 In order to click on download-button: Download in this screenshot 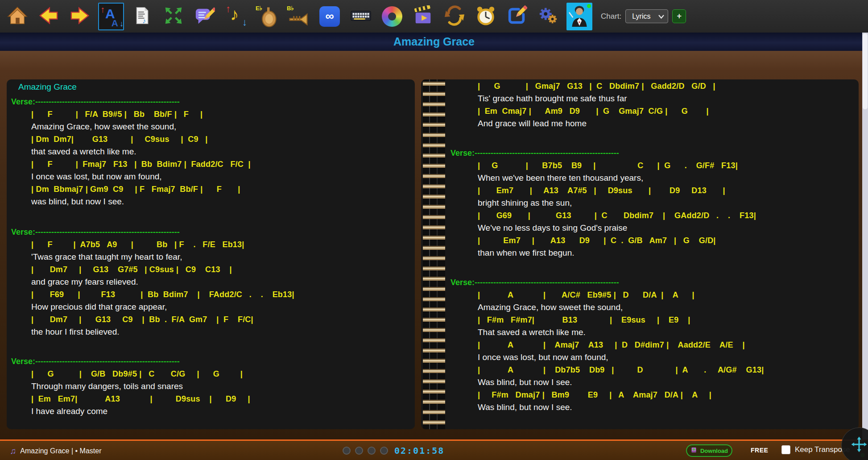, I will do `click(709, 451)`.